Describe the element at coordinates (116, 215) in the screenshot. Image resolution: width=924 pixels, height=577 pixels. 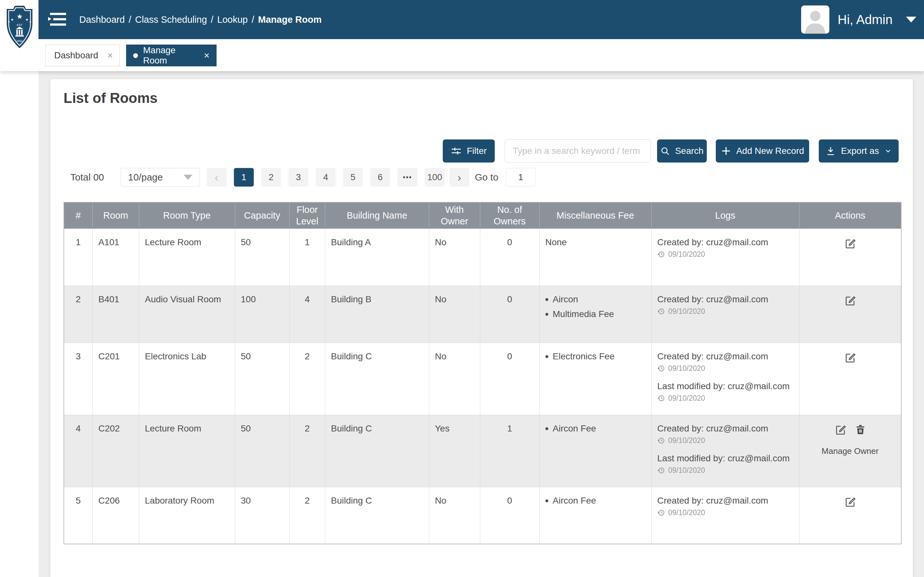
I see `header-room: Room` at that location.